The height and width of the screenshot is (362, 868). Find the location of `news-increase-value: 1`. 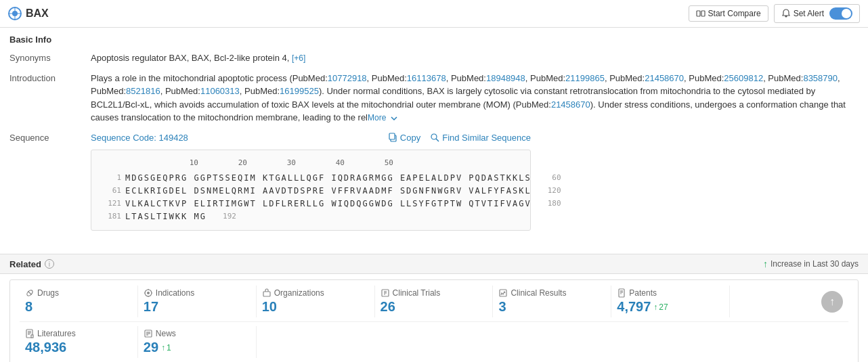

news-increase-value: 1 is located at coordinates (169, 348).